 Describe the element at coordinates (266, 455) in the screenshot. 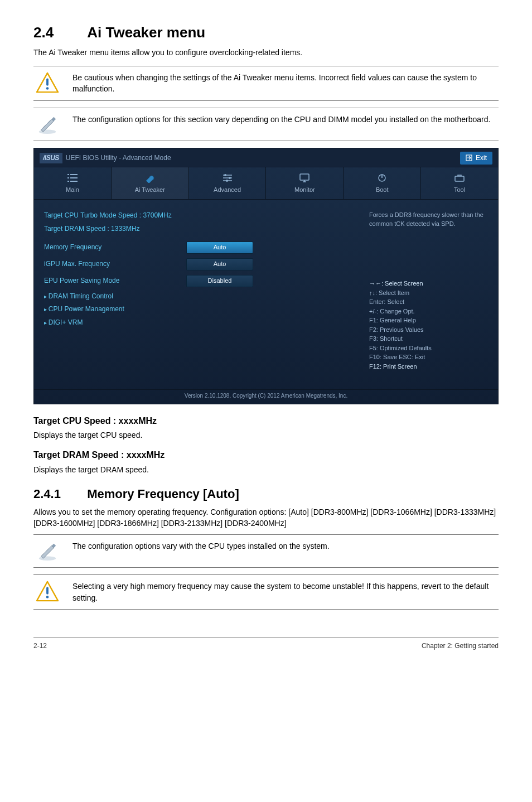

I see `target-dram-head: Target DRAM Speed : xxxxMHz` at that location.